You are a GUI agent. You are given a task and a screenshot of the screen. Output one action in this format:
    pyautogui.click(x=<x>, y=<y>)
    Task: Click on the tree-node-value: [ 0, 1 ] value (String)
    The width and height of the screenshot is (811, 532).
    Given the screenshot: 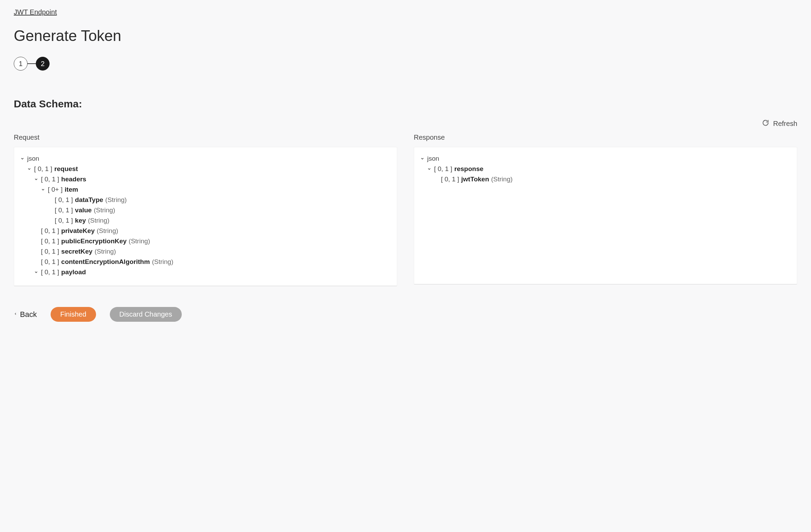 What is the action you would take?
    pyautogui.click(x=206, y=210)
    